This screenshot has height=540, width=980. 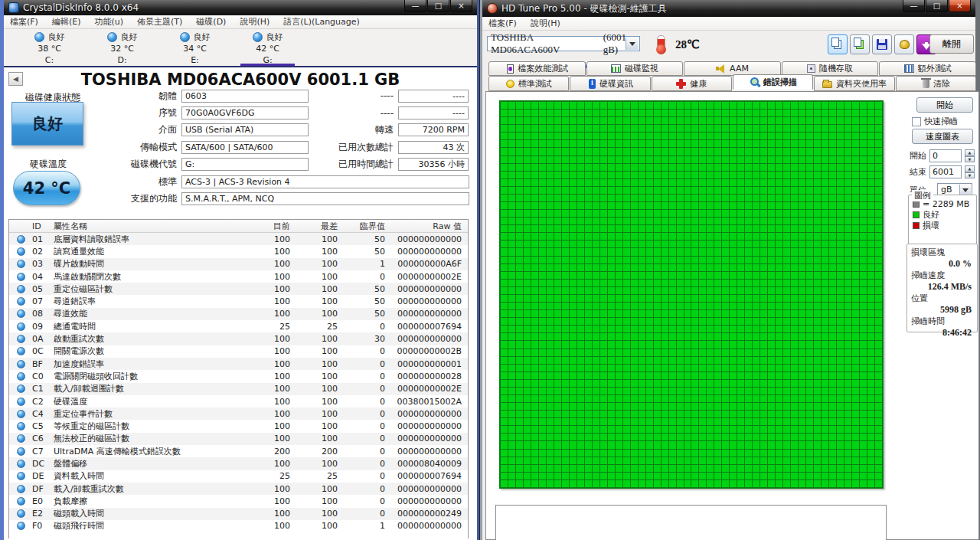 What do you see at coordinates (942, 309) in the screenshot?
I see `stat-value: 5998 gB` at bounding box center [942, 309].